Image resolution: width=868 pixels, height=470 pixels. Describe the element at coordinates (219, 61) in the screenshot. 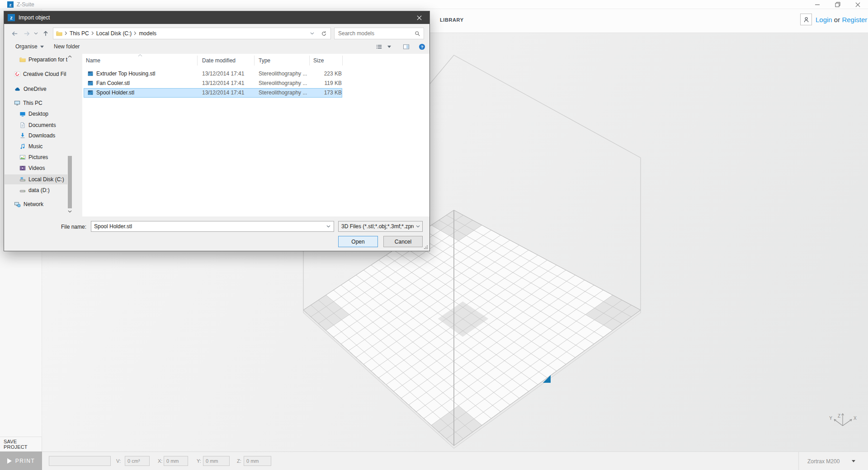

I see `column-header-date-modified: Date modified` at that location.